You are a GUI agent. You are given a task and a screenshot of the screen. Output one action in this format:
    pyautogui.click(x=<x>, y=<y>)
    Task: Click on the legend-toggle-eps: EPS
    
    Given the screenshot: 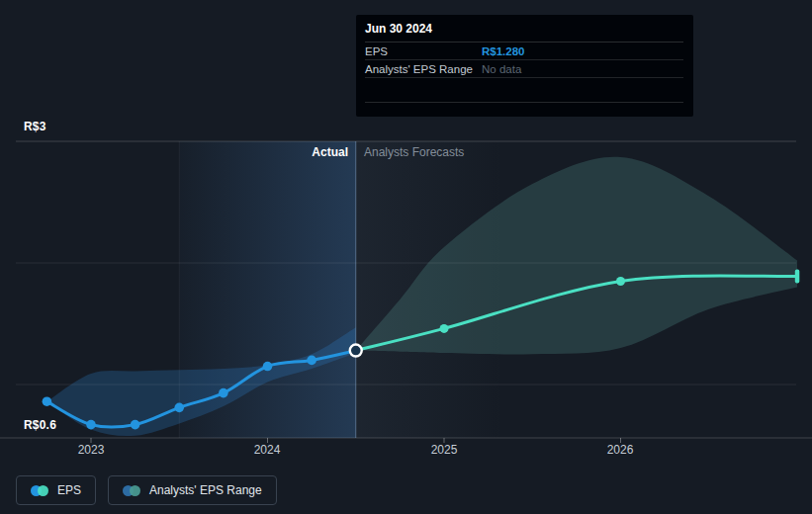 What is the action you would take?
    pyautogui.click(x=55, y=490)
    